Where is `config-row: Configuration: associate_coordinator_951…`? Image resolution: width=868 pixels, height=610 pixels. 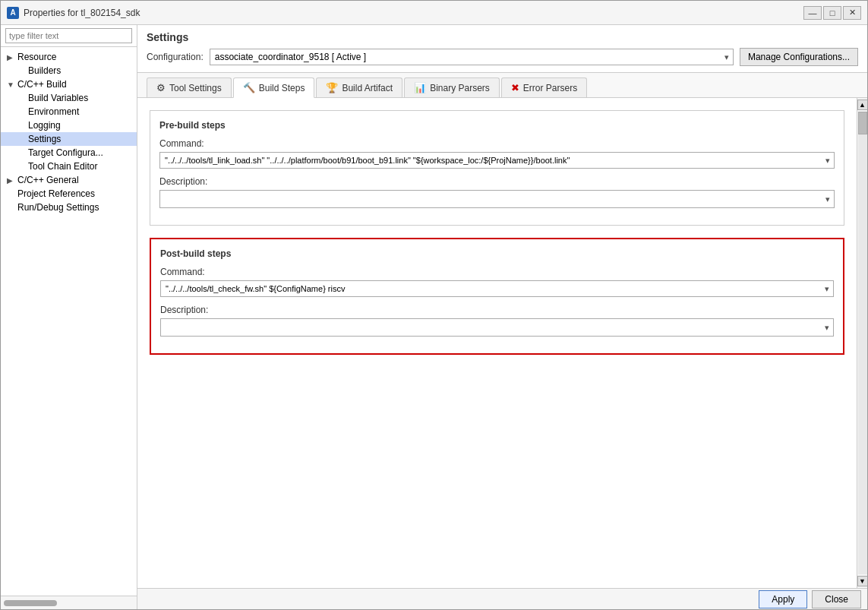 config-row: Configuration: associate_coordinator_951… is located at coordinates (503, 57).